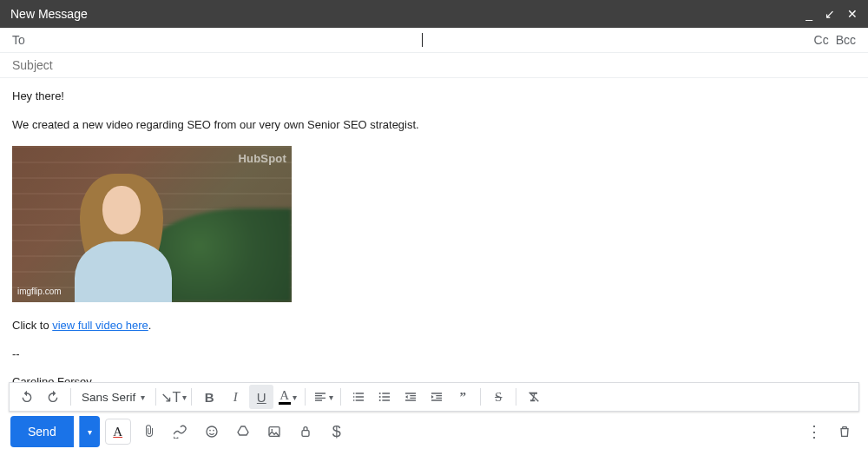  I want to click on text-cursor, so click(422, 40).